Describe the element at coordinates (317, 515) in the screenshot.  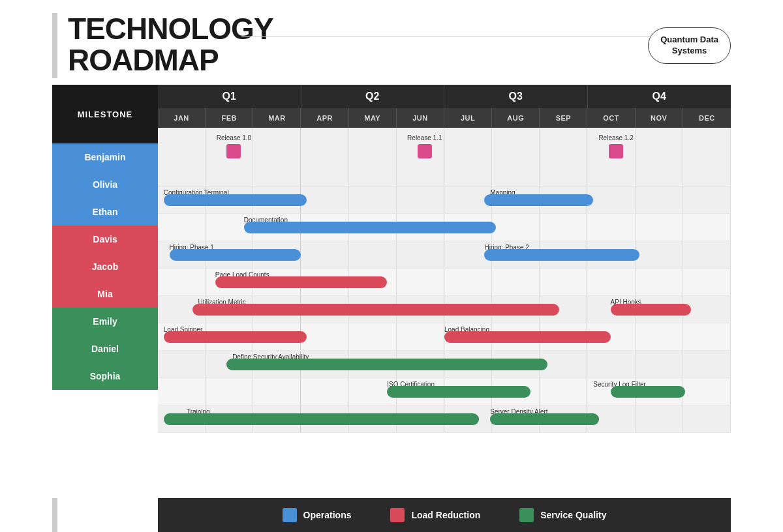
I see `legend-item-operations: Operations` at that location.